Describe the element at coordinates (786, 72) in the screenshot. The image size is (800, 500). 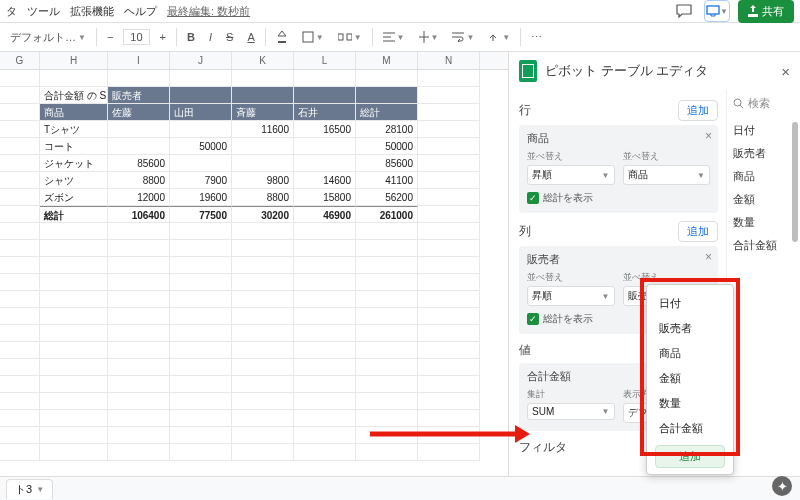
I see `close-icon: ×` at that location.